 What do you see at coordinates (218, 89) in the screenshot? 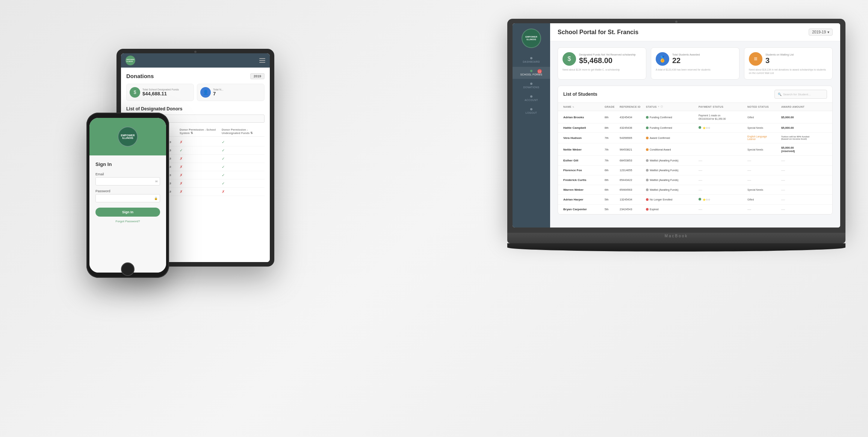
I see `tablet-stat-label-2: Total N...` at bounding box center [218, 89].